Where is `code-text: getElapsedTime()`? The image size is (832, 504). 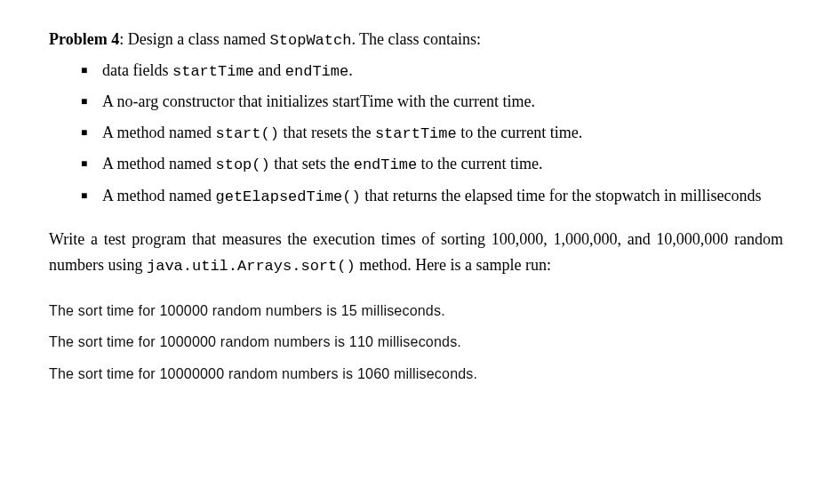
code-text: getElapsedTime() is located at coordinates (288, 197).